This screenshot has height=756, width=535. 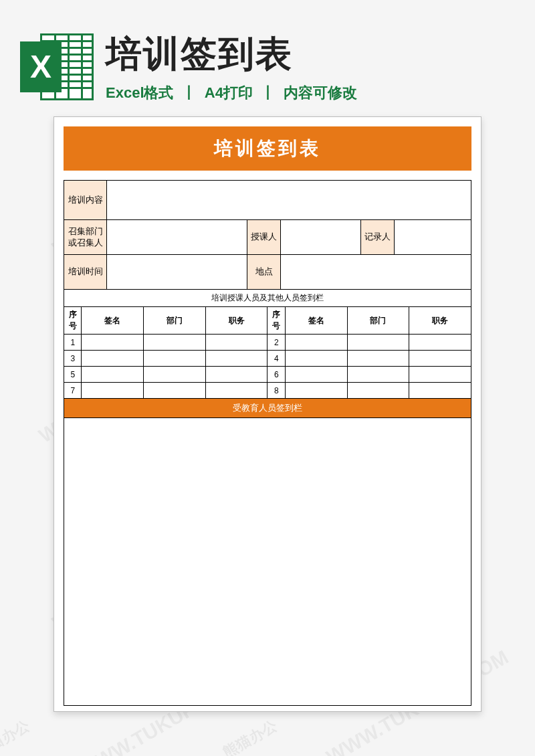 What do you see at coordinates (264, 237) in the screenshot?
I see `label-lecturer: 授课人` at bounding box center [264, 237].